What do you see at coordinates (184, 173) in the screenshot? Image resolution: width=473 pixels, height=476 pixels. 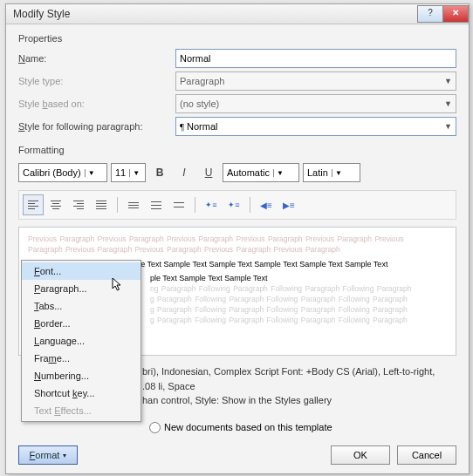 I see `italic-button: I` at bounding box center [184, 173].